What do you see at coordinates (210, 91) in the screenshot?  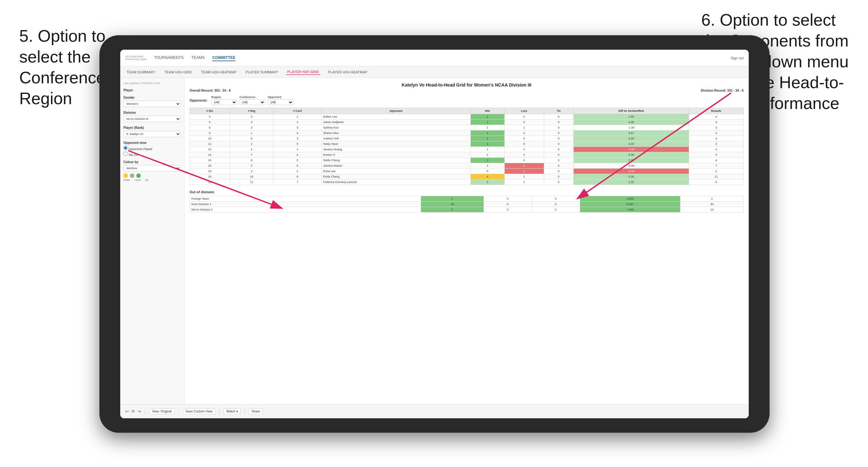 I see `overall-record: Overall Record: 353 - 34 - 6` at bounding box center [210, 91].